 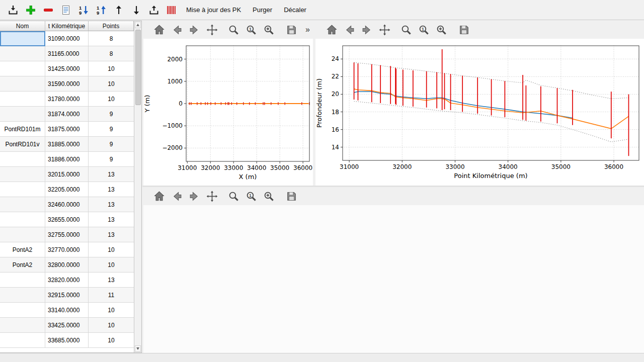 What do you see at coordinates (228, 112) in the screenshot?
I see `xy-plot: 310003200033000340003500036000−2000−1000…` at bounding box center [228, 112].